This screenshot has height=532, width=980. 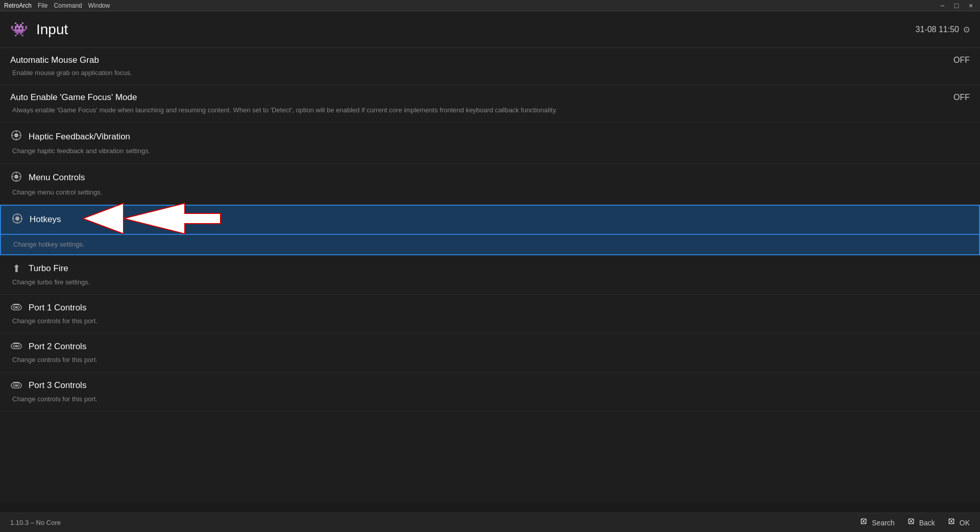 What do you see at coordinates (942, 6) in the screenshot?
I see `minimize-button: −` at bounding box center [942, 6].